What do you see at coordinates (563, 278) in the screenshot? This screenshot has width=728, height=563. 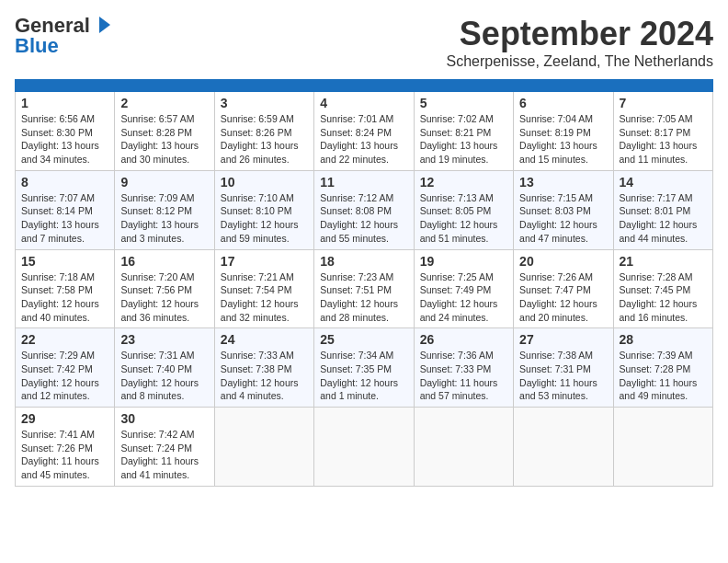 I see `sunrise: Sunrise: 7:26 AM` at bounding box center [563, 278].